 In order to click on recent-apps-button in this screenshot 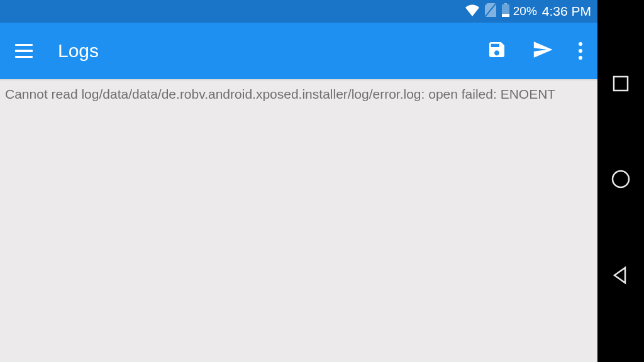, I will do `click(621, 85)`.